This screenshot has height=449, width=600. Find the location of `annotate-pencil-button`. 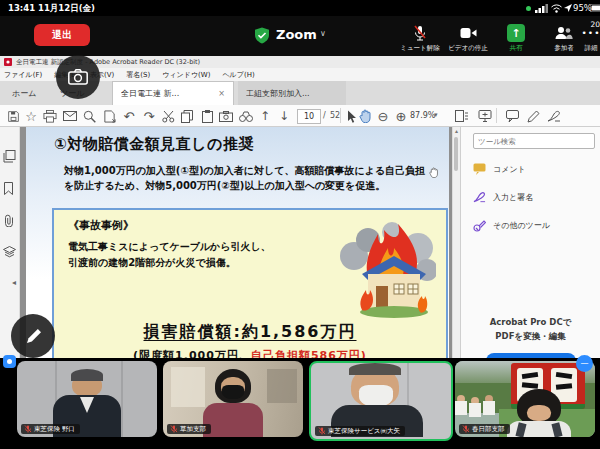

annotate-pencil-button is located at coordinates (33, 336).